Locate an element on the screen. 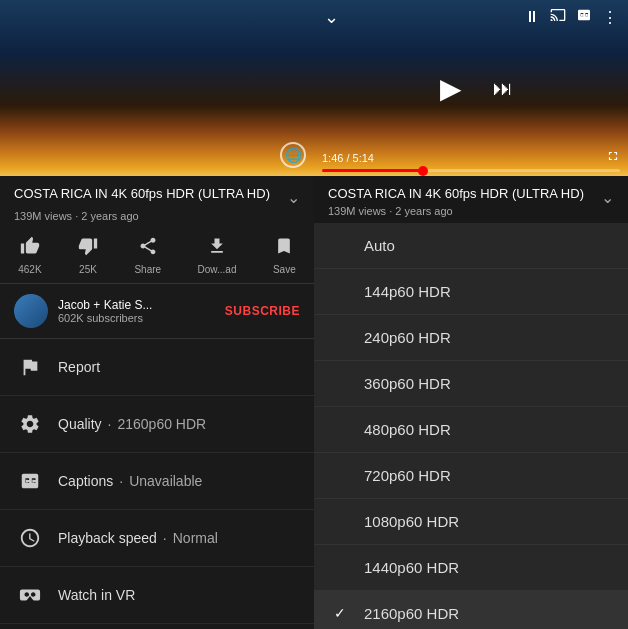  right-video-details: COSTA RICA IN 4K 60fps HDR (ULTRA HD) 13… is located at coordinates (456, 202).